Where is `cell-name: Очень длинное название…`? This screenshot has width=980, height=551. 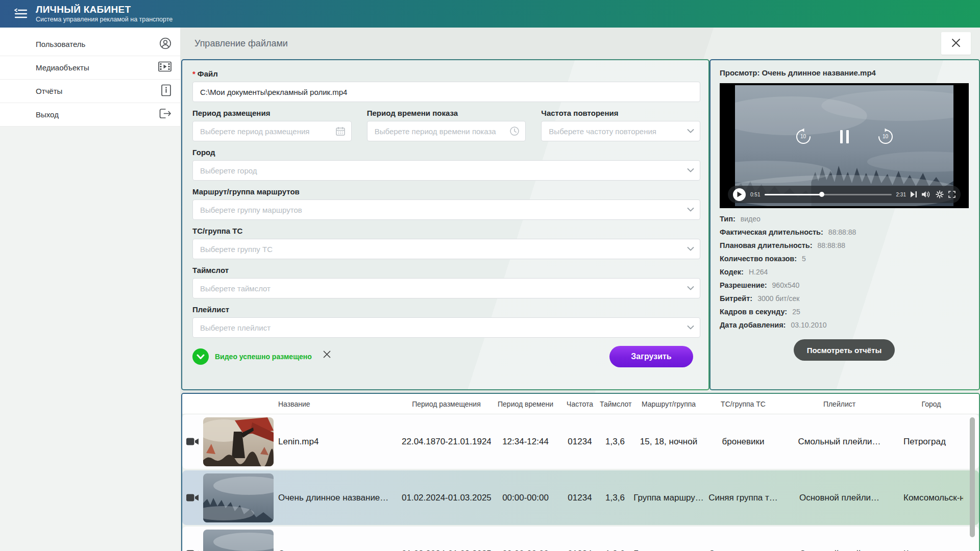 cell-name: Очень длинное название… is located at coordinates (338, 550).